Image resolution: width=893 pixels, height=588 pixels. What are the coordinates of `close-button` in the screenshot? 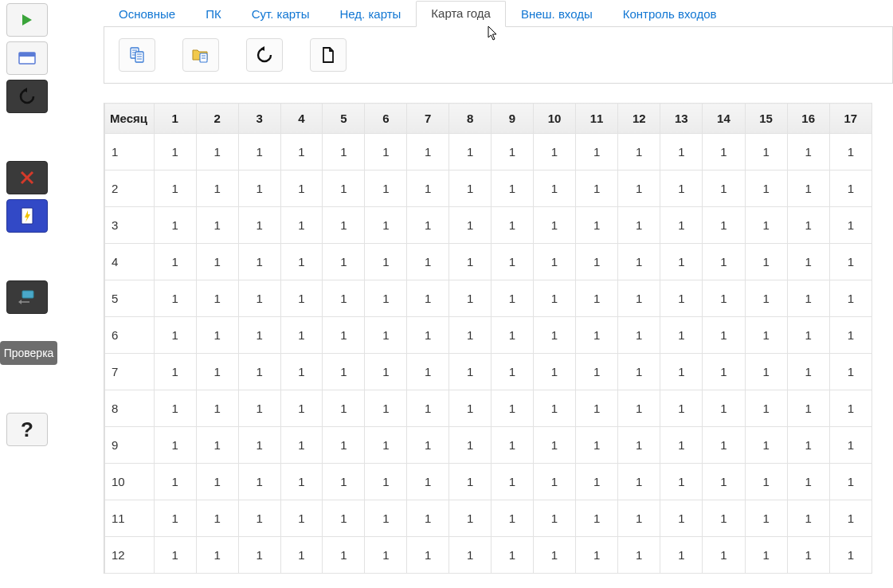 It's located at (27, 178).